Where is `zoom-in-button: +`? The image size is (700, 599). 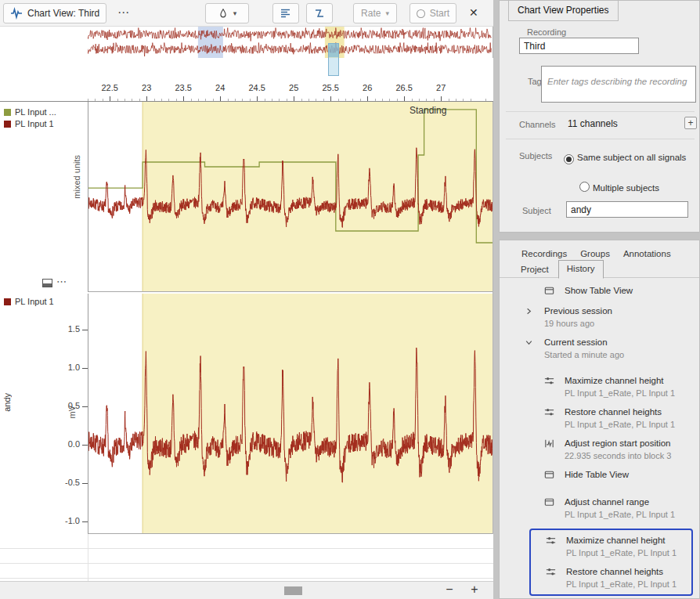 zoom-in-button: + is located at coordinates (474, 589).